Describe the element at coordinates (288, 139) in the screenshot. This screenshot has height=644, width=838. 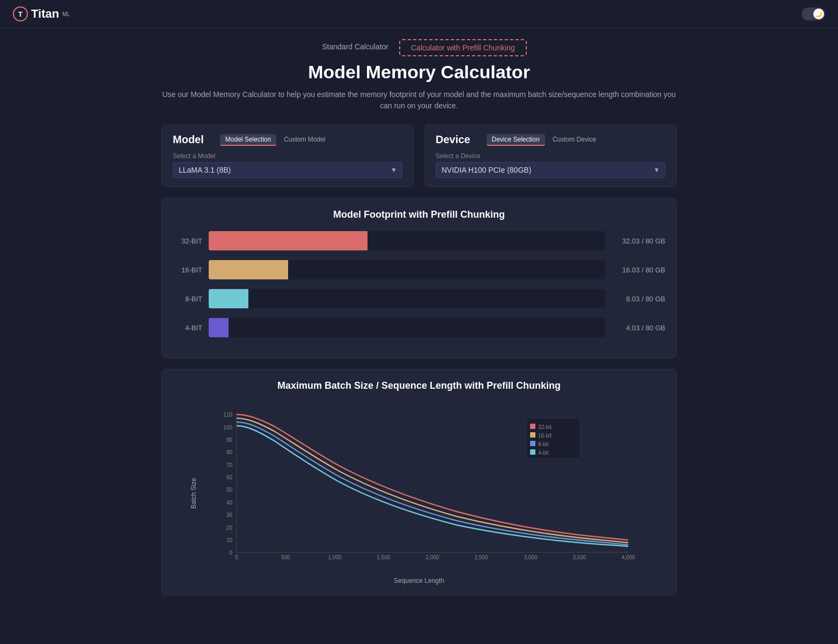
I see `model-card-header: Model Model Selection Custom Model` at that location.